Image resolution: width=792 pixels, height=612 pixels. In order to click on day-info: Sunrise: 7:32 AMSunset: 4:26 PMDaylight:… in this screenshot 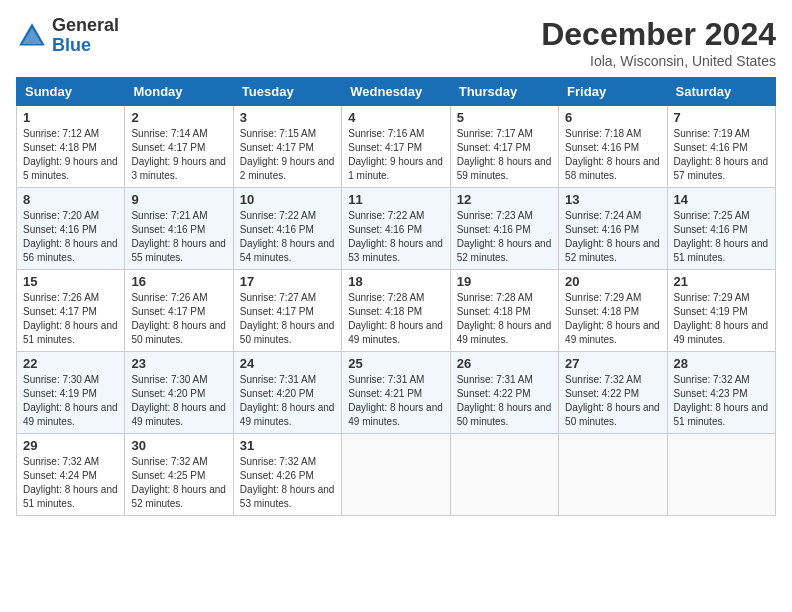, I will do `click(288, 483)`.